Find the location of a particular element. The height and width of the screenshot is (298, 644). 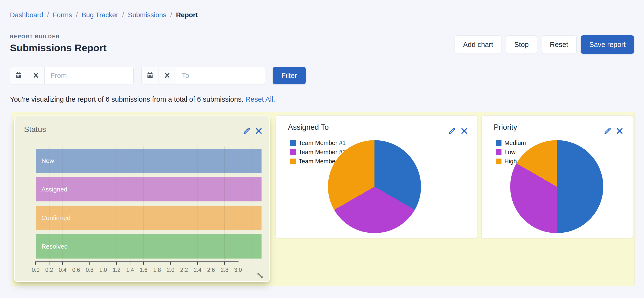

assigned-to-chart-actions is located at coordinates (458, 131).